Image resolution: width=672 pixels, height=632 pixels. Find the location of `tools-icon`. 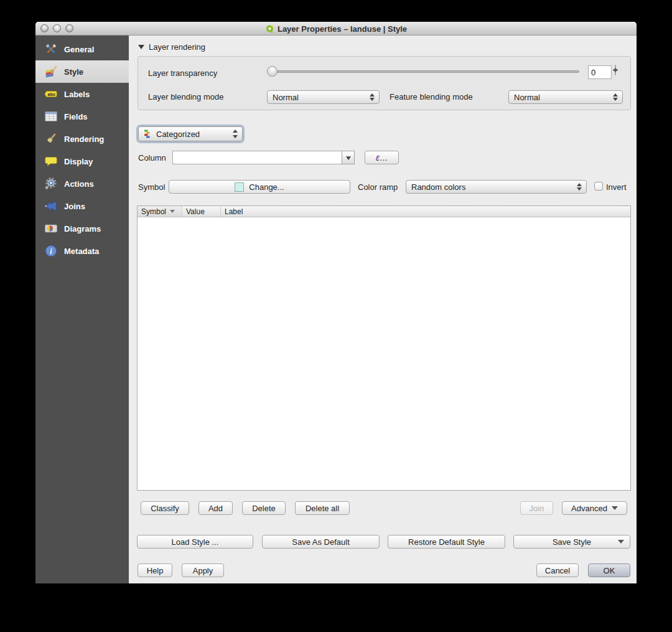

tools-icon is located at coordinates (51, 49).